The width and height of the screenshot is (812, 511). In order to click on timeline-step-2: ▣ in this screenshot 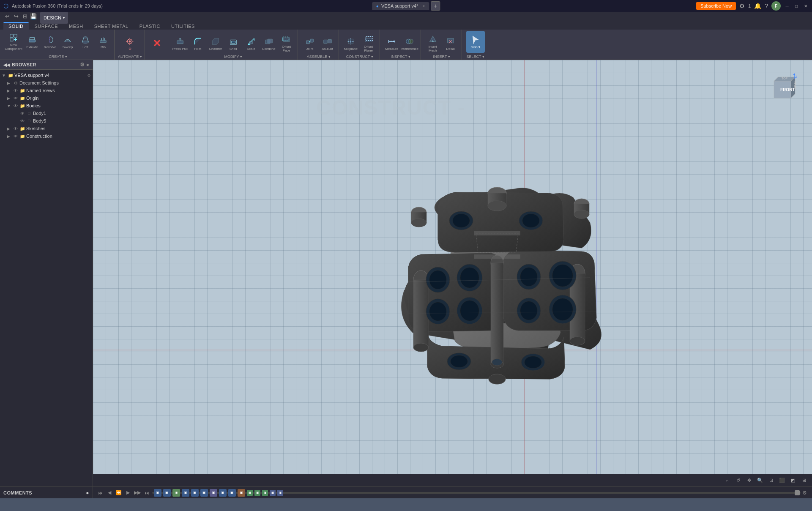, I will do `click(167, 493)`.